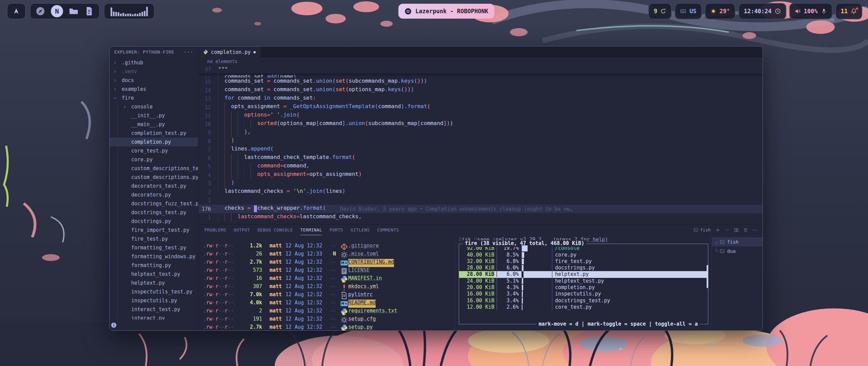 The image size is (868, 366). What do you see at coordinates (154, 195) in the screenshot?
I see `tree-item-decorators.py: decorators.py` at bounding box center [154, 195].